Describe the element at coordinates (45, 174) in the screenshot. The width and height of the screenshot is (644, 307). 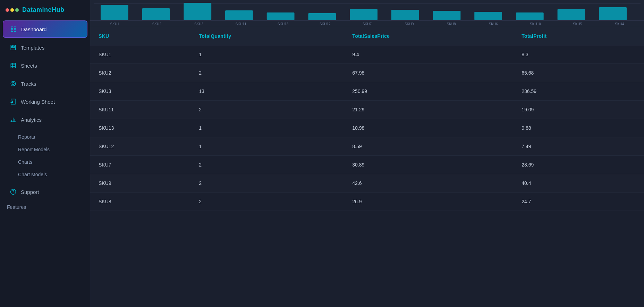
I see `sidebar-item-chart-models: Chart Models` at that location.